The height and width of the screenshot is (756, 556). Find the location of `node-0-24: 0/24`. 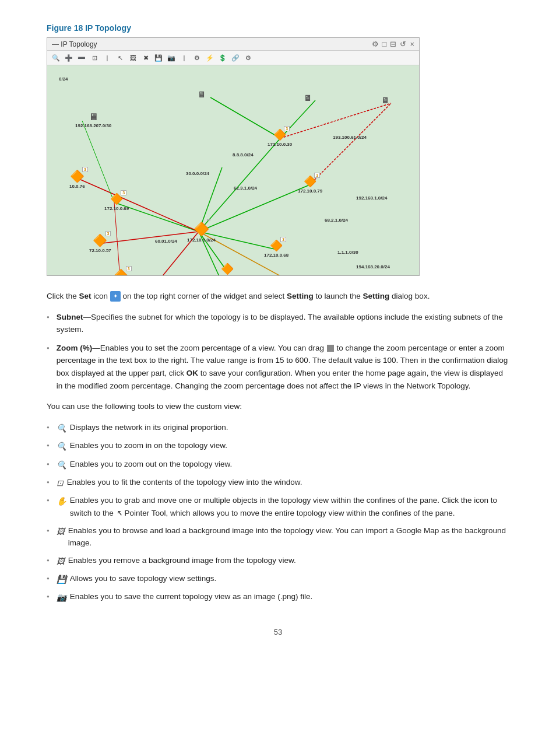

node-0-24: 0/24 is located at coordinates (64, 79).